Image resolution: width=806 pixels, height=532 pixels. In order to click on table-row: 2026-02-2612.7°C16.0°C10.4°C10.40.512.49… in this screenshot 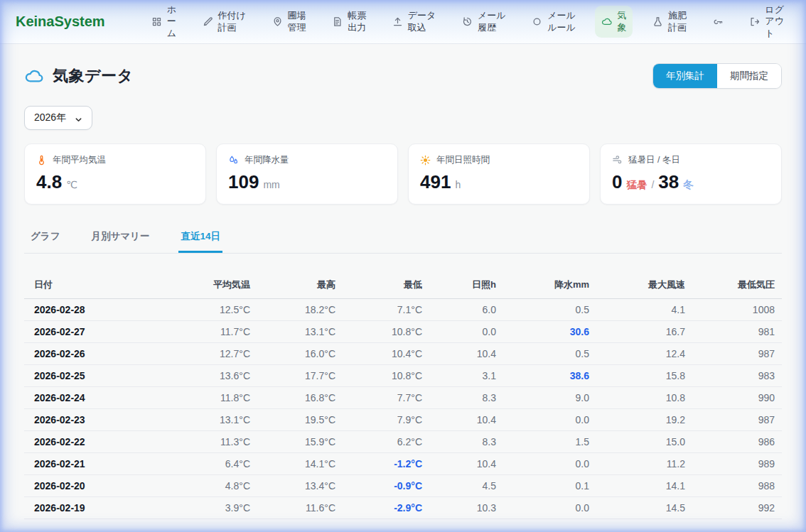, I will do `click(403, 354)`.